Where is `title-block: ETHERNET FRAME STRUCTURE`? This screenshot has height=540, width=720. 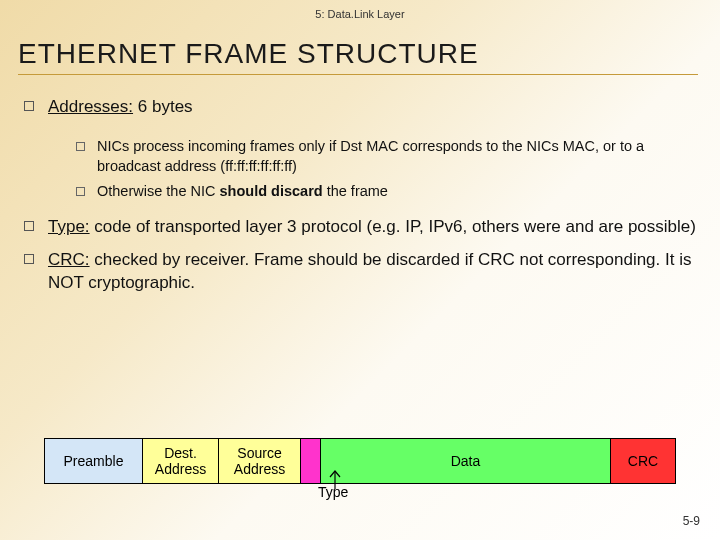 title-block: ETHERNET FRAME STRUCTURE is located at coordinates (360, 56).